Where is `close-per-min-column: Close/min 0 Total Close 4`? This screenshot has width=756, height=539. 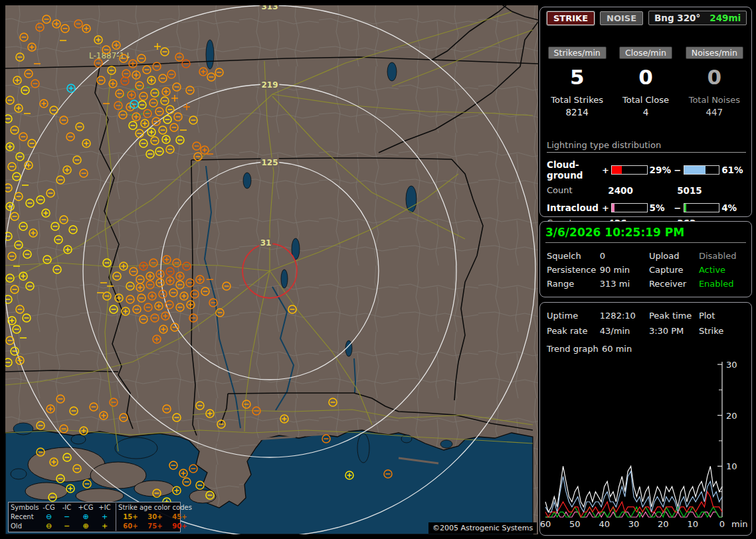
close-per-min-column: Close/min 0 Total Close 4 is located at coordinates (646, 82).